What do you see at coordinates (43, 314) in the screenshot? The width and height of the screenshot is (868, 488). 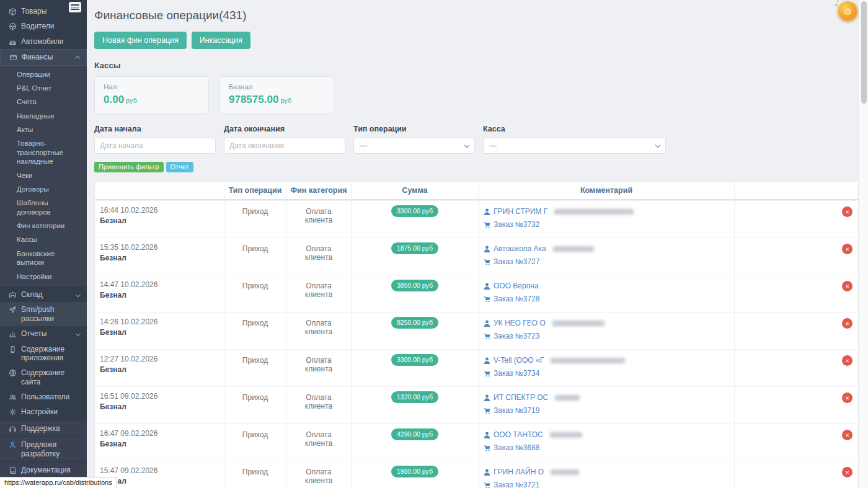 I see `sidebar-item-sms-push: Sms/push рассылки` at bounding box center [43, 314].